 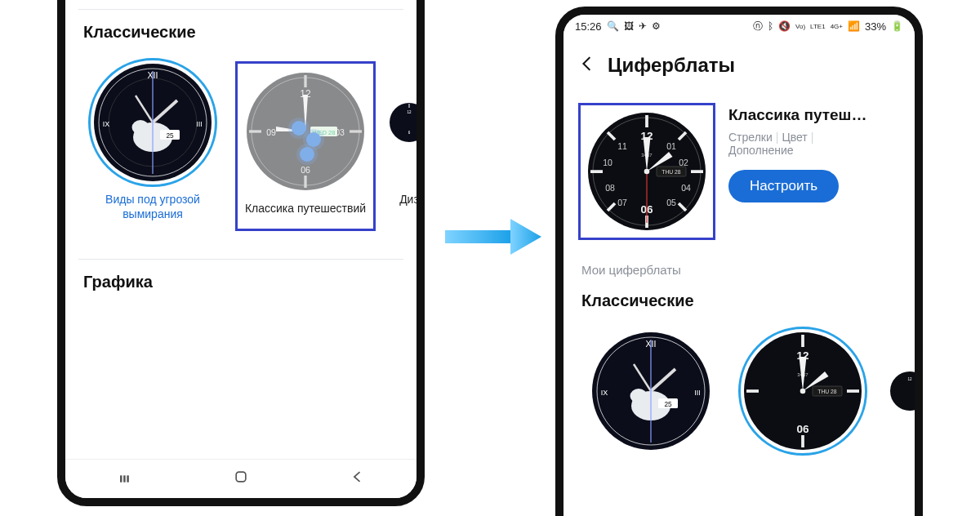 I want to click on watch-face-icon: 12 11 01 02 04 05 06 07 08 10 3457 THU 2…, so click(x=647, y=171).